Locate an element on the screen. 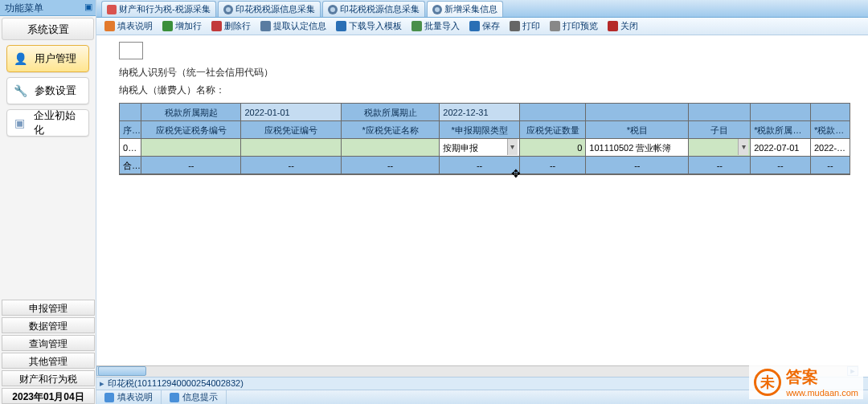  sidebar-item-label: 用户管理 is located at coordinates (55, 59).